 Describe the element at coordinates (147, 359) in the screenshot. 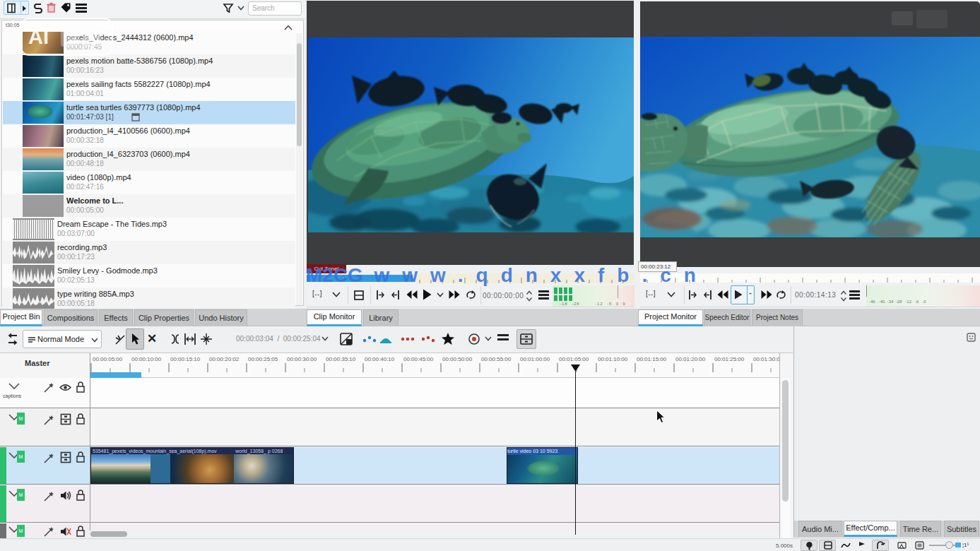

I see `svg-text: 00:00:10:00` at that location.